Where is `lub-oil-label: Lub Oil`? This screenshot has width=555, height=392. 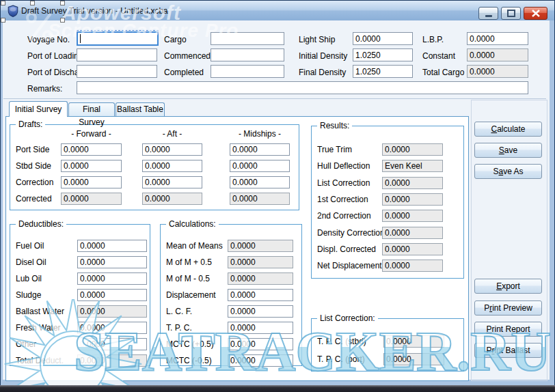 lub-oil-label: Lub Oil is located at coordinates (29, 279).